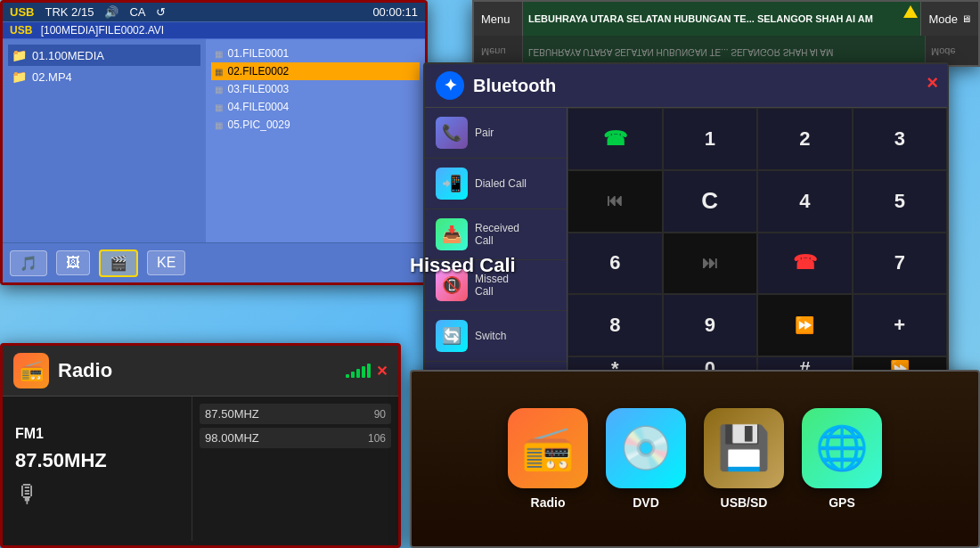  Describe the element at coordinates (450, 86) in the screenshot. I see `bluetooth-icon: ✦` at that location.